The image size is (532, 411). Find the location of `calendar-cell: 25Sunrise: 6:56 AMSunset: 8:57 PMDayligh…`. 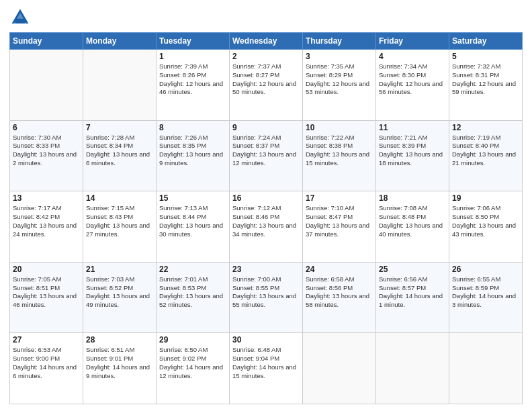

calendar-cell: 25Sunrise: 6:56 AMSunset: 8:57 PMDayligh… is located at coordinates (412, 298).